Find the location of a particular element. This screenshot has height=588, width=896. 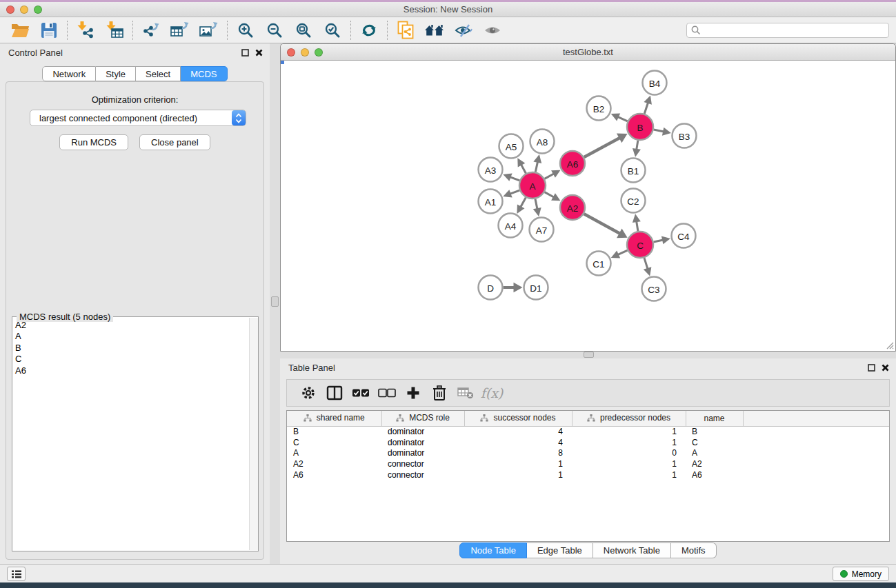

graph-node-D1: D1 is located at coordinates (537, 288).